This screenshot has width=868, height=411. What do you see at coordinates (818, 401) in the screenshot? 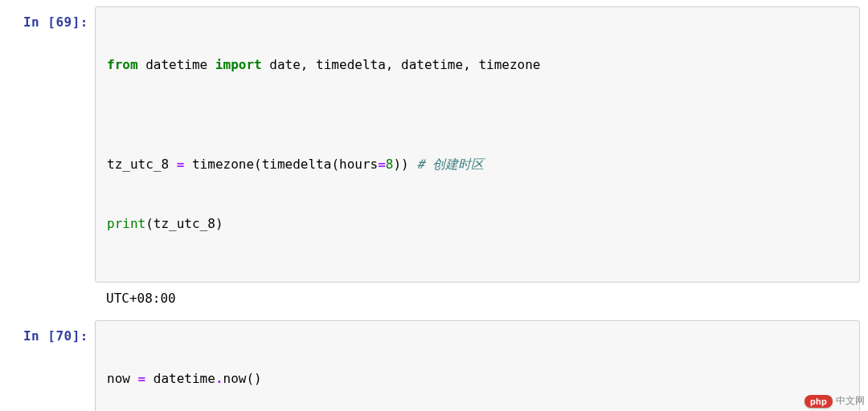
I see `watermark-pill: php` at bounding box center [818, 401].